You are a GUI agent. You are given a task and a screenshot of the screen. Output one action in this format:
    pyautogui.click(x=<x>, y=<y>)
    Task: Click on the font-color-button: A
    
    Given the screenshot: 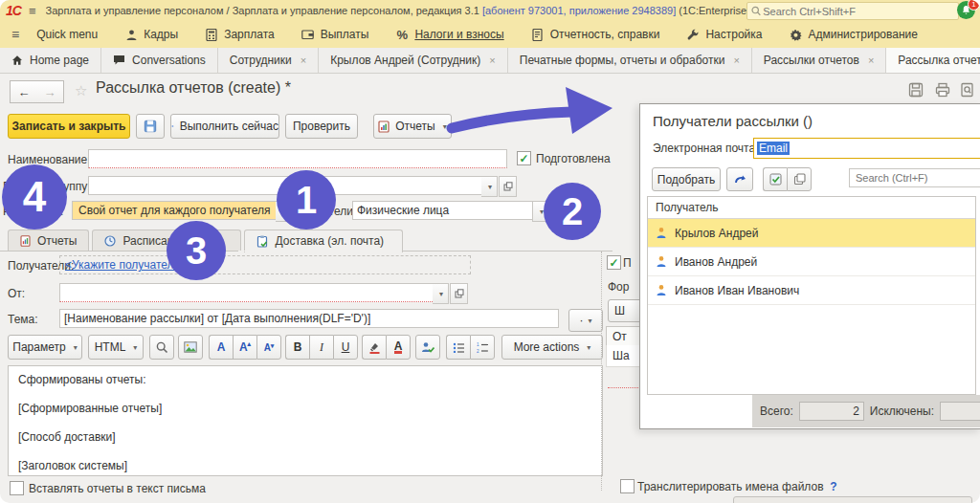 What is the action you would take?
    pyautogui.click(x=398, y=347)
    